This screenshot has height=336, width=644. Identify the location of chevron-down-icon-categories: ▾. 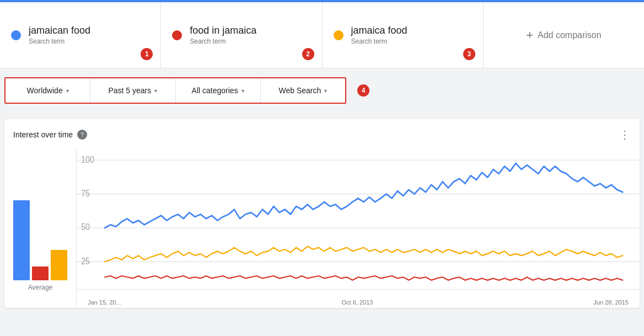
(243, 90).